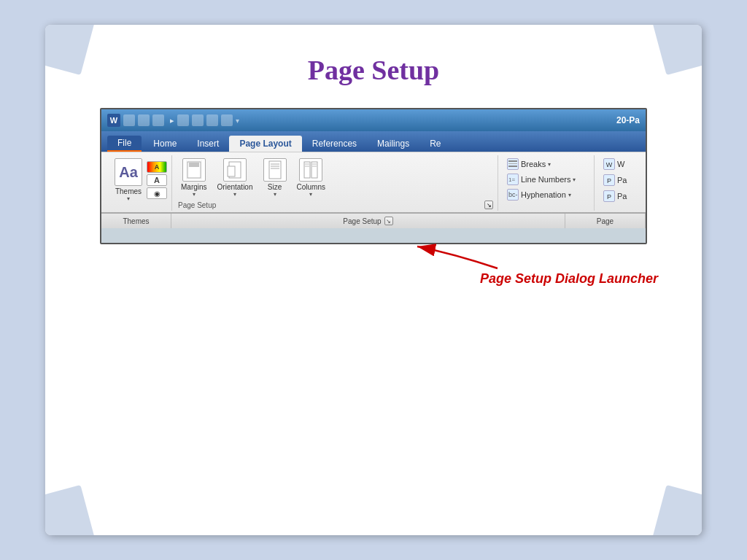  I want to click on breaks-button: Breaks ▾, so click(547, 164).